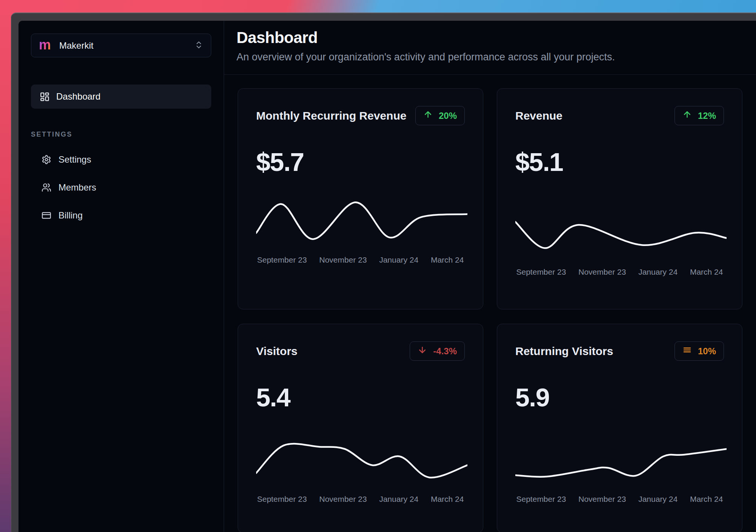 This screenshot has width=756, height=532. I want to click on card-title: Monthly Recurring Revenue, so click(331, 116).